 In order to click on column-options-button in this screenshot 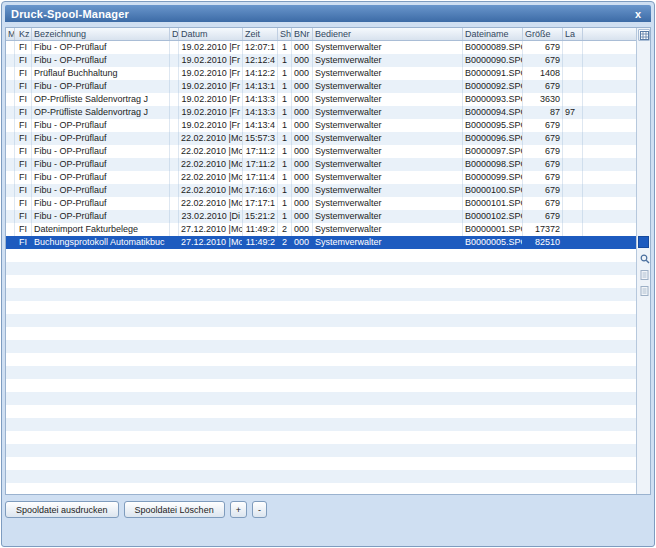, I will do `click(644, 35)`.